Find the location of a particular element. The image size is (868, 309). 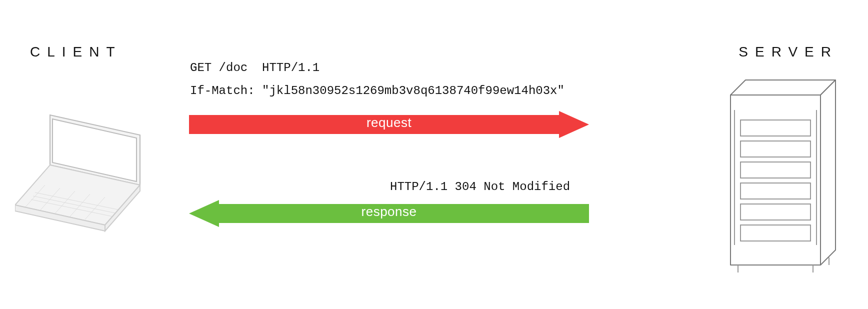

request-line-1: GET /doc HTTP/1.1 is located at coordinates (255, 68).